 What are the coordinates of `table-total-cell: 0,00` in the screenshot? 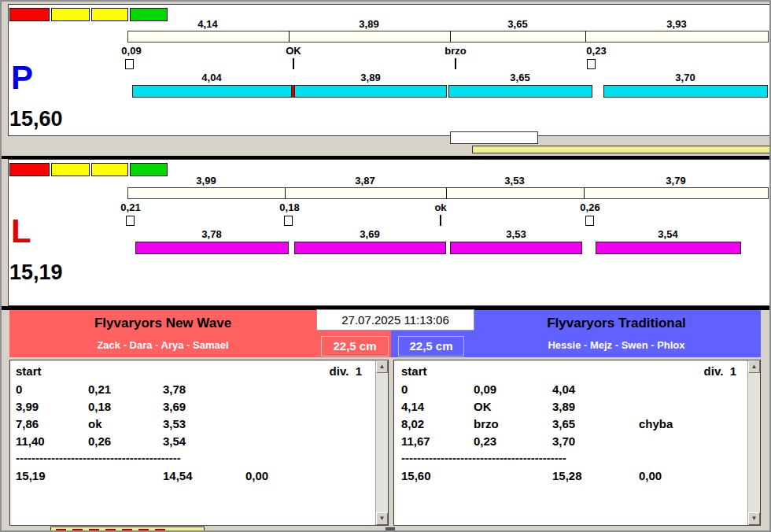 It's located at (690, 476).